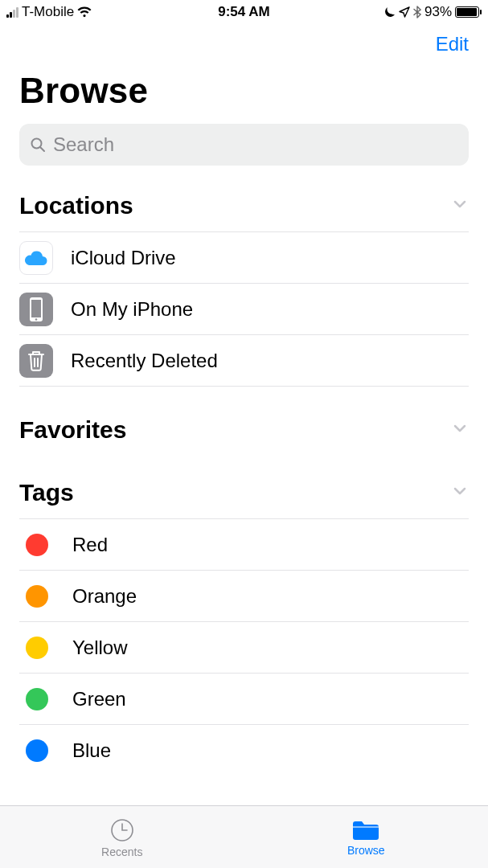 The width and height of the screenshot is (488, 868). What do you see at coordinates (244, 12) in the screenshot?
I see `status-time: 9:54 AM` at bounding box center [244, 12].